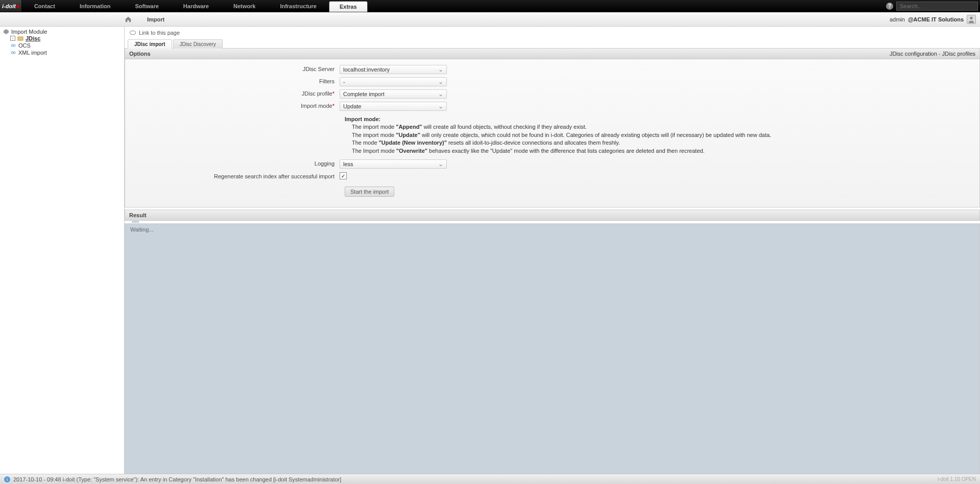 This screenshot has height=484, width=980. Describe the element at coordinates (937, 6) in the screenshot. I see `search-input` at that location.